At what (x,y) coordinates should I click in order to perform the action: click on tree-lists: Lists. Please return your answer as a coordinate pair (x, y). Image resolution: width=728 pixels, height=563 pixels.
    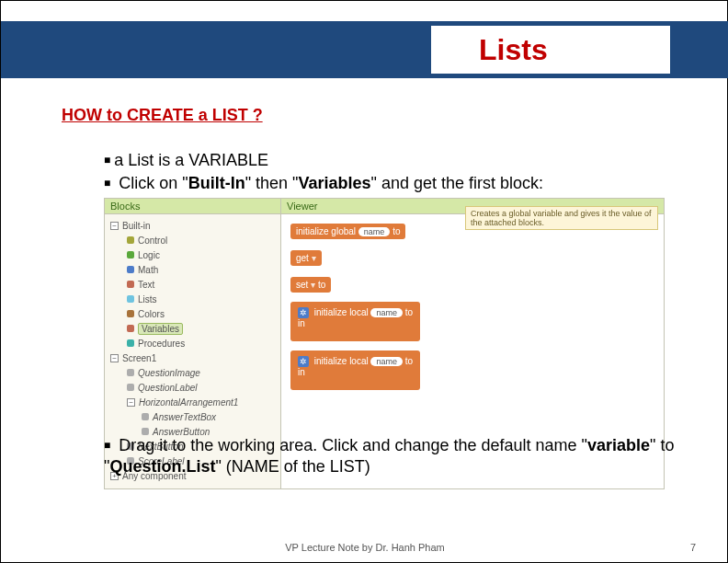
    Looking at the image, I should click on (193, 299).